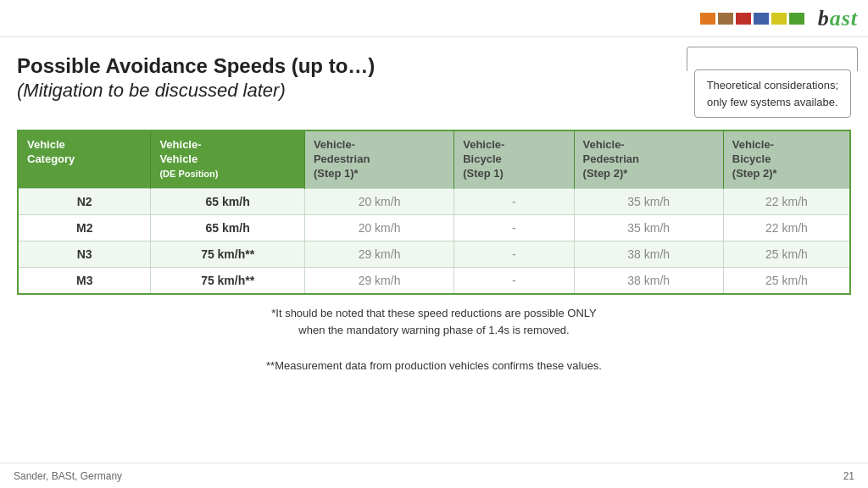 This screenshot has width=868, height=488. Describe the element at coordinates (648, 159) in the screenshot. I see `col-header-veh-ped-s2: Vehicle-Pedestrian(Step 2)*` at that location.